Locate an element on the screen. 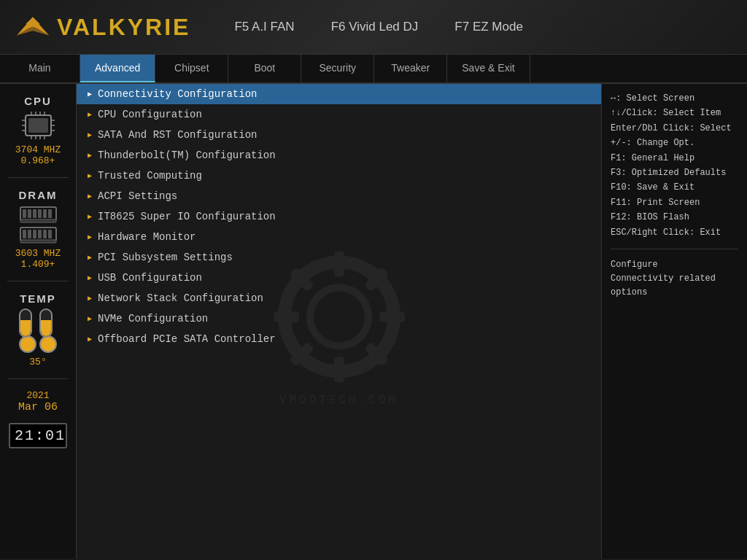 The height and width of the screenshot is (560, 747). menu-item-acpi: ▶ ACPI Settings is located at coordinates (338, 196).